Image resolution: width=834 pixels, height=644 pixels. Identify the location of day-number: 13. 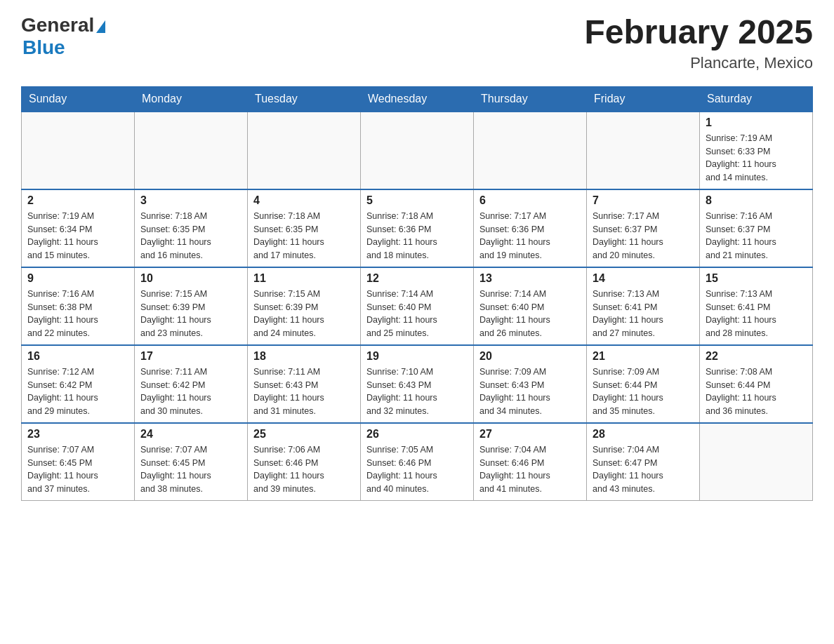
(530, 279).